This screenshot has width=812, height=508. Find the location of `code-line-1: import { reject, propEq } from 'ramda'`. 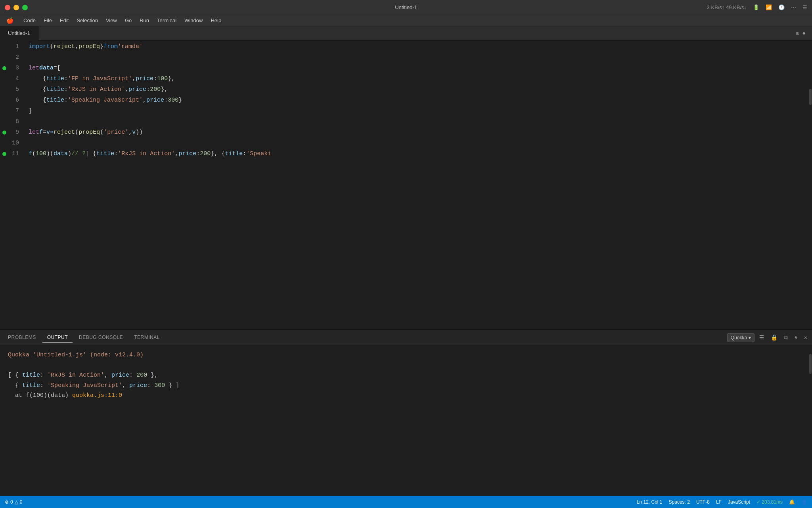

code-line-1: import { reject, propEq } from 'ramda' is located at coordinates (419, 47).